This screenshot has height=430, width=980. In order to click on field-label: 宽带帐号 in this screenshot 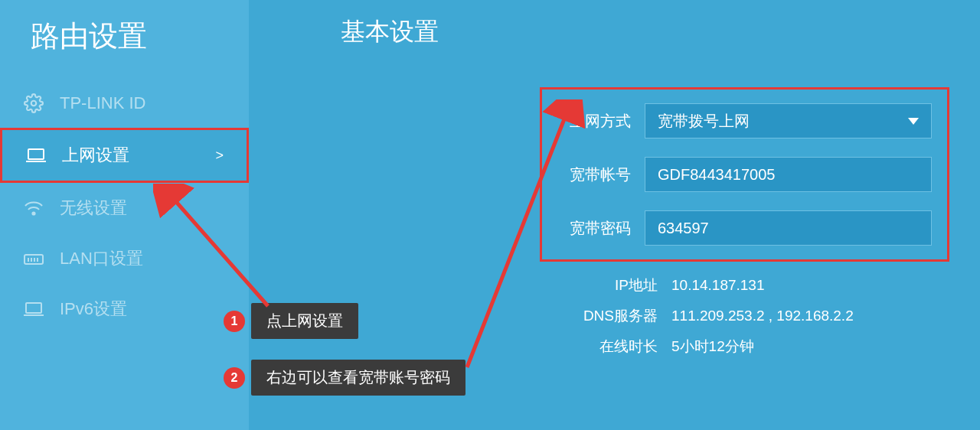, I will do `click(598, 174)`.